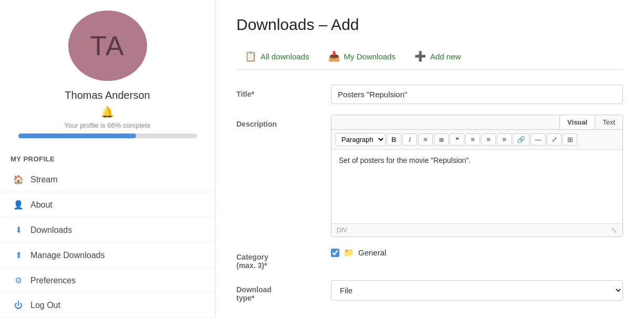 The height and width of the screenshot is (318, 644). I want to click on text-toggle-btn: Text, so click(608, 122).